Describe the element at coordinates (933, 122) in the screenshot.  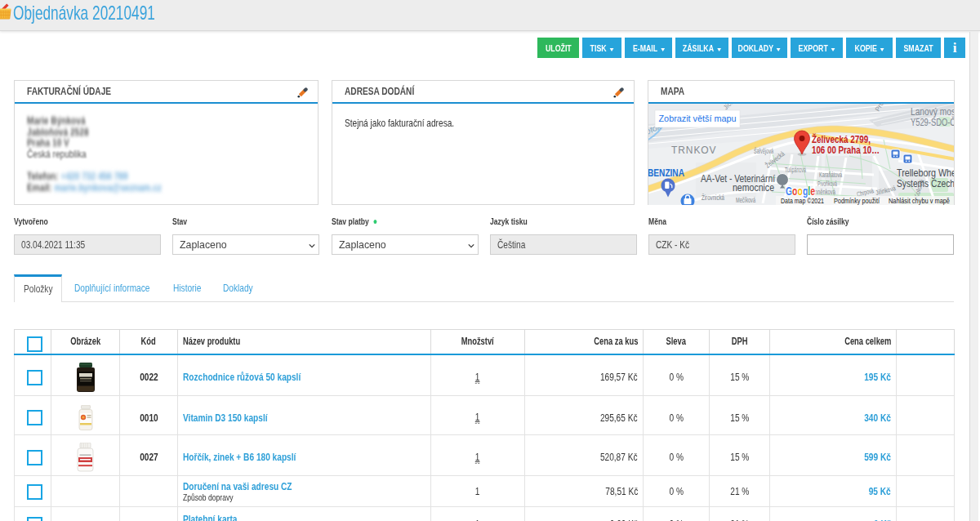
I see `svg-text: Y529-SDO-Č` at that location.